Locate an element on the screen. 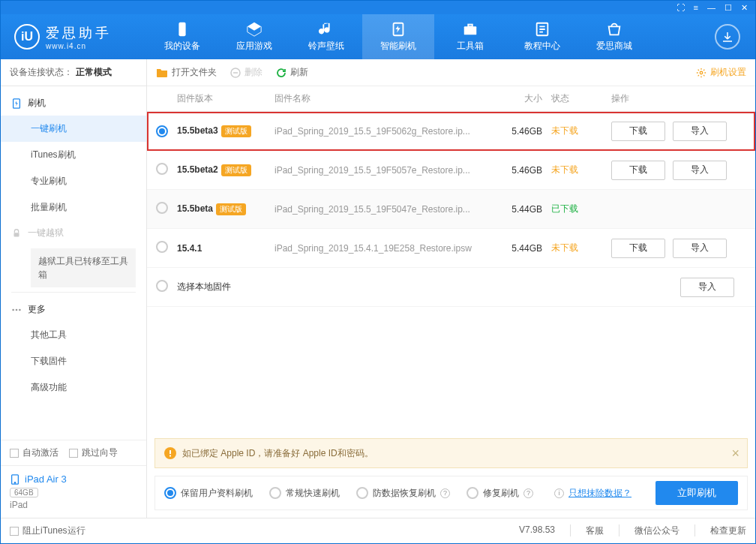 This screenshot has height=544, width=756. titlebar-btn: ⛶ is located at coordinates (681, 8).